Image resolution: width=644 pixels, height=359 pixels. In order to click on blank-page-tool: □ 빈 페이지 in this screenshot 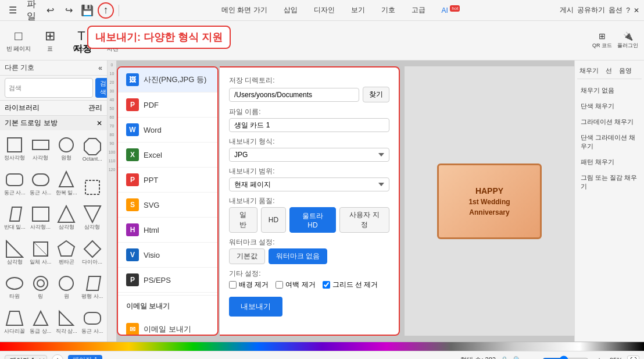, I will do `click(19, 41)`.